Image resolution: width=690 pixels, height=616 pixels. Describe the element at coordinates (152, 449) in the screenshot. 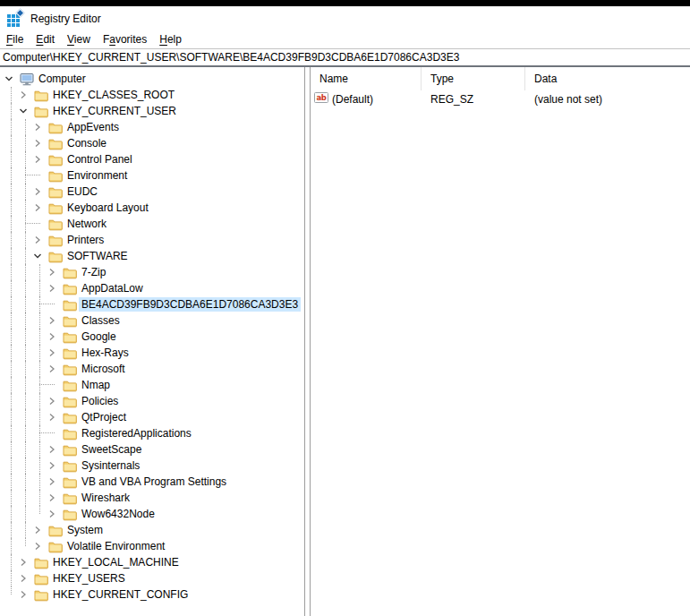

I see `tree-item: SweetScape` at that location.